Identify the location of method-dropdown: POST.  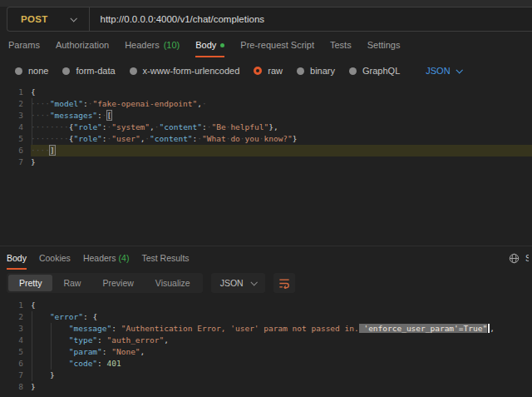
(48, 19).